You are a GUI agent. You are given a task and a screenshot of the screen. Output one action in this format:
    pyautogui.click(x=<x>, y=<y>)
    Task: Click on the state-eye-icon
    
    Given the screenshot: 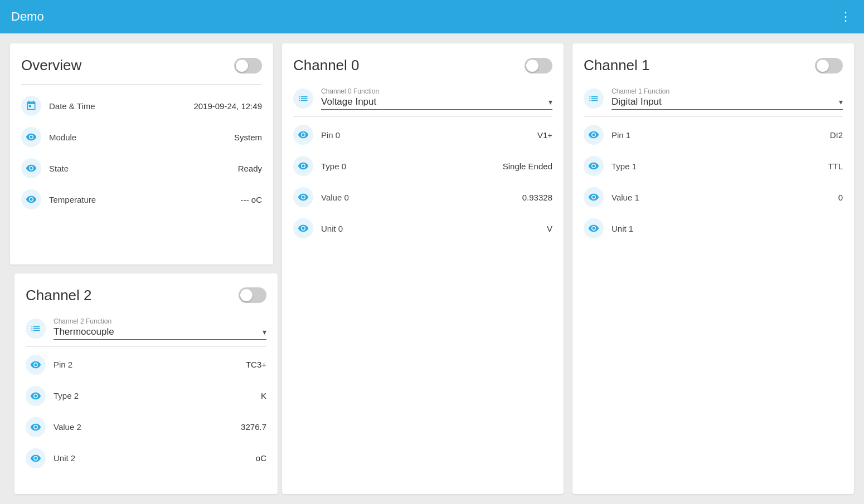 What is the action you would take?
    pyautogui.click(x=31, y=168)
    